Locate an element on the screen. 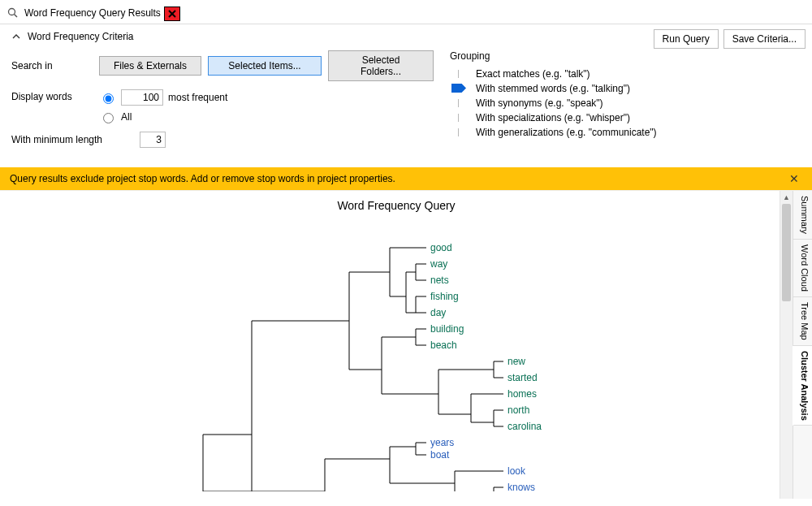  leaf-way: way is located at coordinates (438, 264).